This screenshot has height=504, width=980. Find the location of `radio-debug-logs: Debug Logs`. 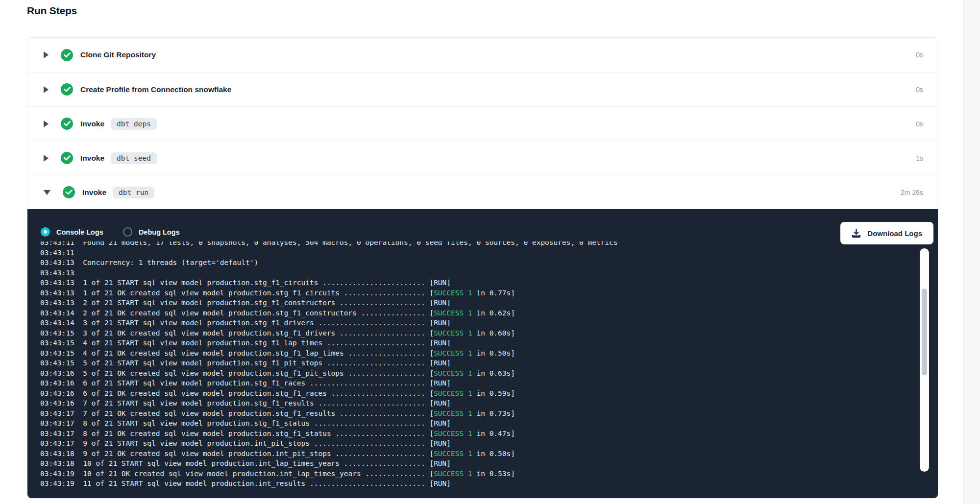

radio-debug-logs: Debug Logs is located at coordinates (151, 232).